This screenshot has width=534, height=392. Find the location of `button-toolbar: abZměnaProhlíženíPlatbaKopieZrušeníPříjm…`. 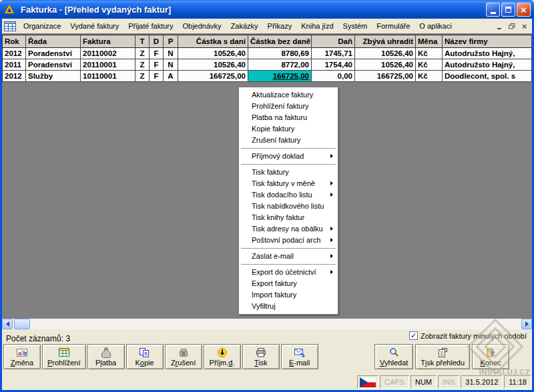

button-toolbar: abZměnaProhlíženíPlatbaKopieZrušeníPříjm… is located at coordinates (267, 357).